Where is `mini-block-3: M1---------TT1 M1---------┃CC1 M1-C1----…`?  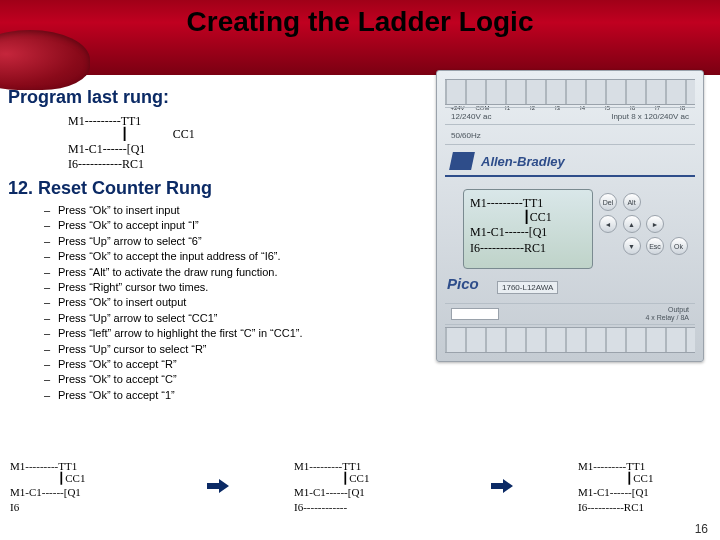 mini-block-3: M1---------TT1 M1---------┃CC1 M1-C1----… is located at coordinates (644, 486).